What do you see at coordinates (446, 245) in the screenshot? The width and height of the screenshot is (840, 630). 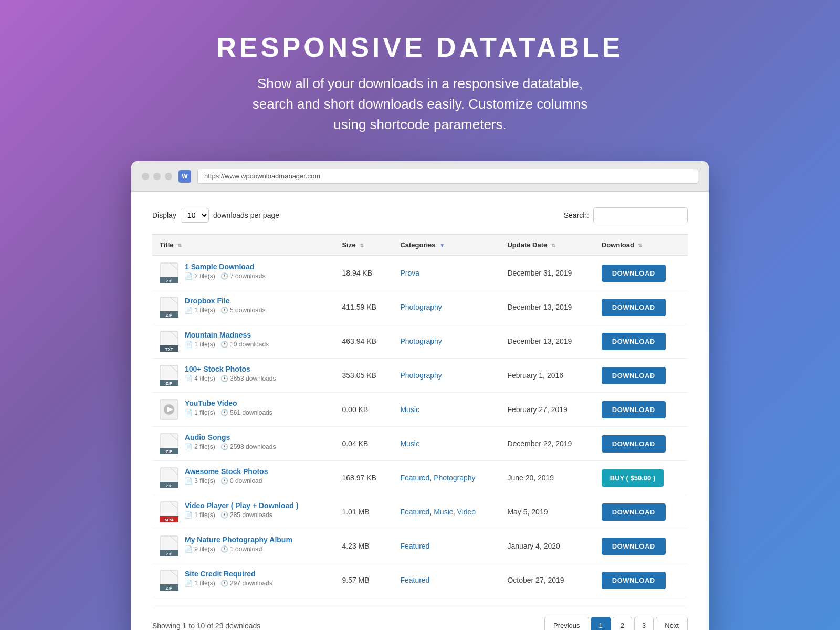 I see `col-categories: Categories ▼` at bounding box center [446, 245].